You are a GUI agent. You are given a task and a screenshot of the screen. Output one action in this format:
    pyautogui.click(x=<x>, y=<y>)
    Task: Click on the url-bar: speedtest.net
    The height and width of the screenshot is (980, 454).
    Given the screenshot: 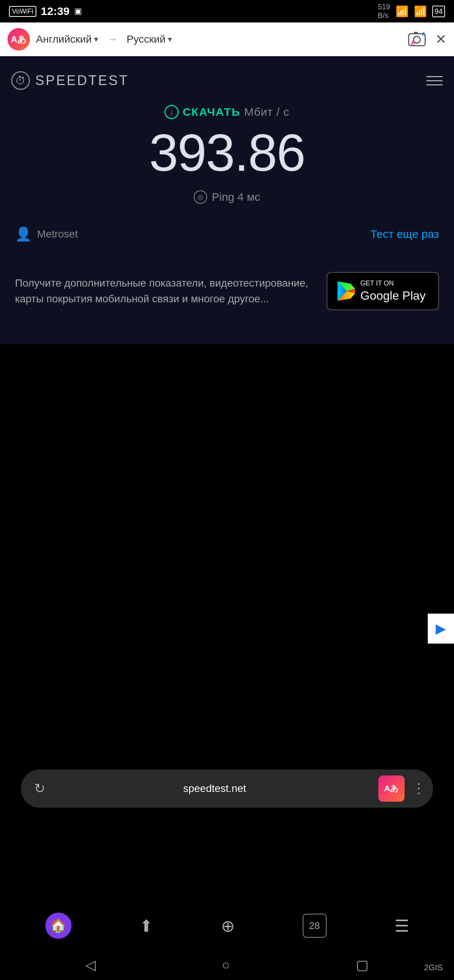 What is the action you would take?
    pyautogui.click(x=215, y=789)
    